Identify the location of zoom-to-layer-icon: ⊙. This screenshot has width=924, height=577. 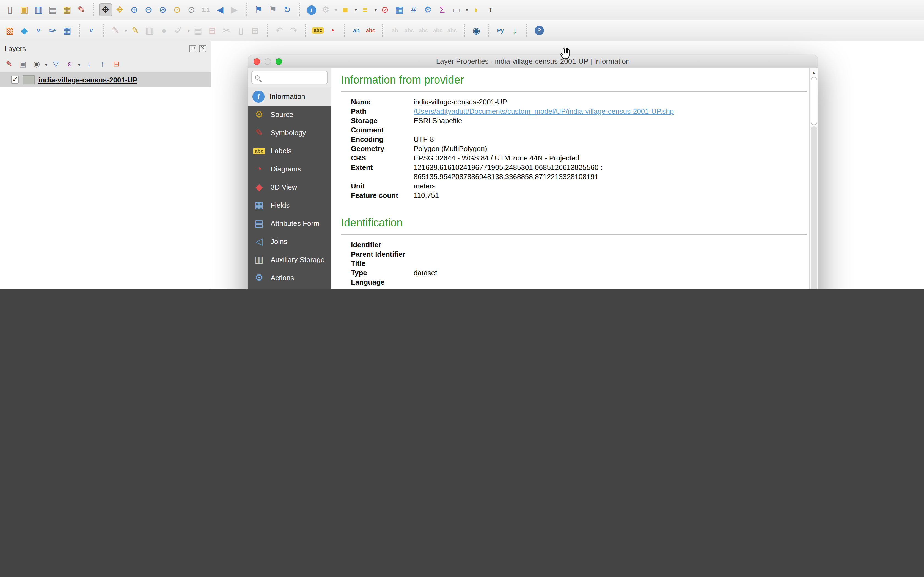
(192, 10).